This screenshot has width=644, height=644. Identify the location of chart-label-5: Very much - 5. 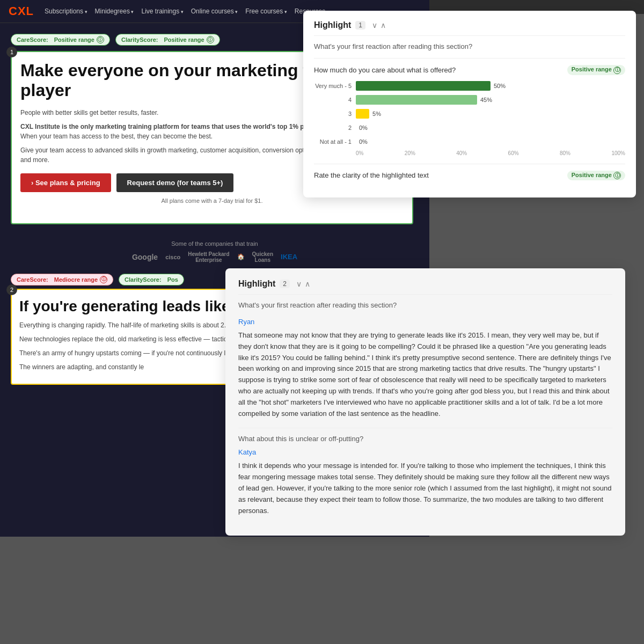
(333, 86).